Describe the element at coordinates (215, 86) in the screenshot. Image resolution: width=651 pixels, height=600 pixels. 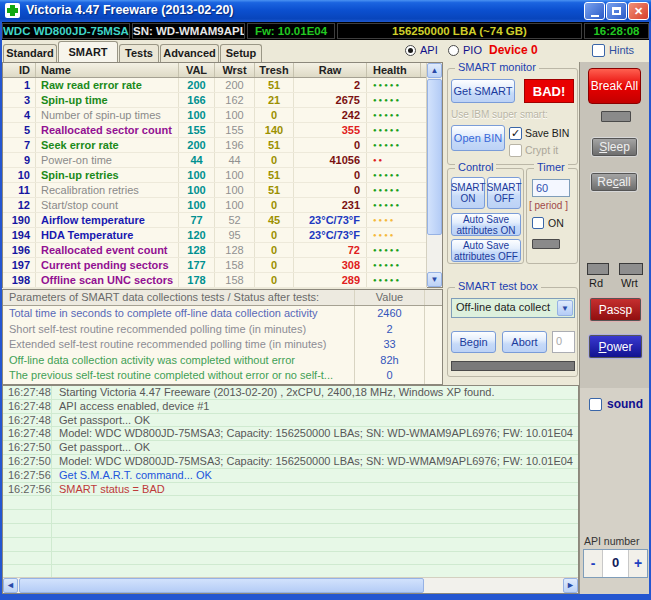
I see `table-row: 1Raw read error rate200200512●●●●●` at that location.